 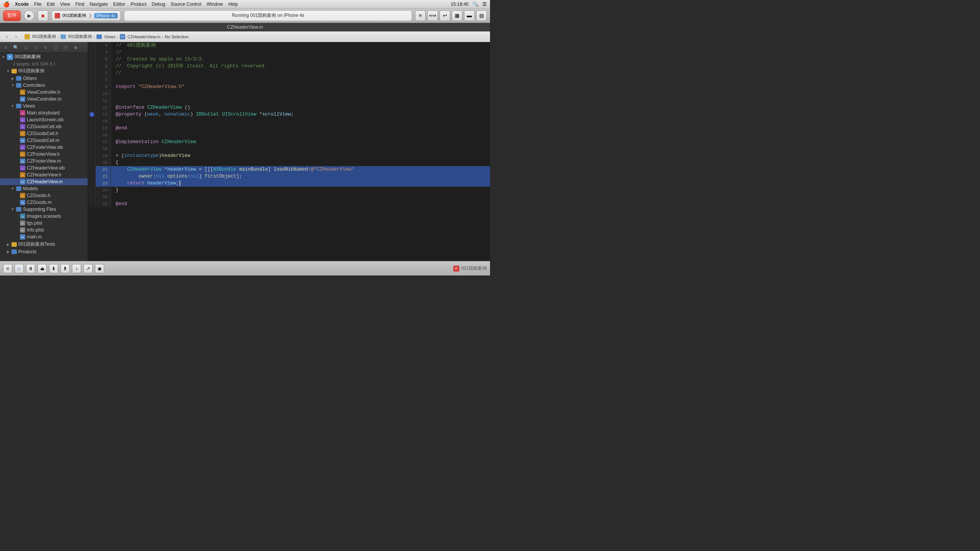 I want to click on nav-back-button: ‹, so click(x=7, y=37).